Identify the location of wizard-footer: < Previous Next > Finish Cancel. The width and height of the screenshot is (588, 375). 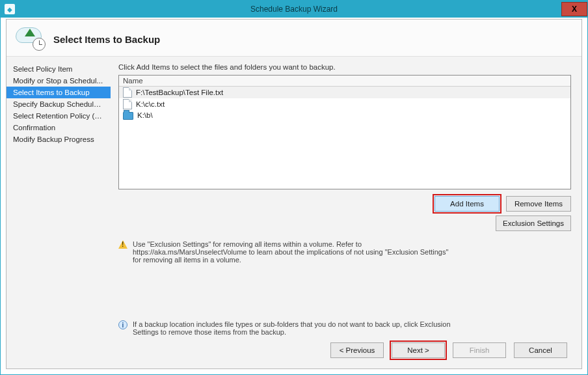
(345, 349).